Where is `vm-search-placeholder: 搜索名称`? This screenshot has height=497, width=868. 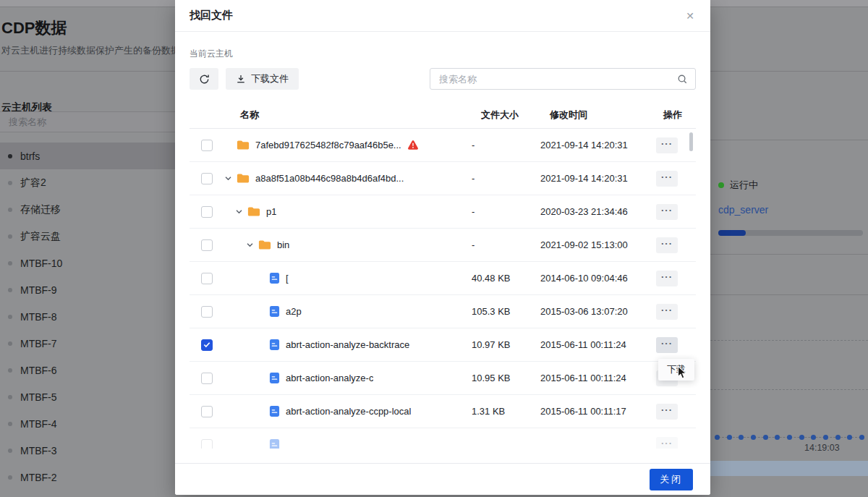
vm-search-placeholder: 搜索名称 is located at coordinates (27, 122).